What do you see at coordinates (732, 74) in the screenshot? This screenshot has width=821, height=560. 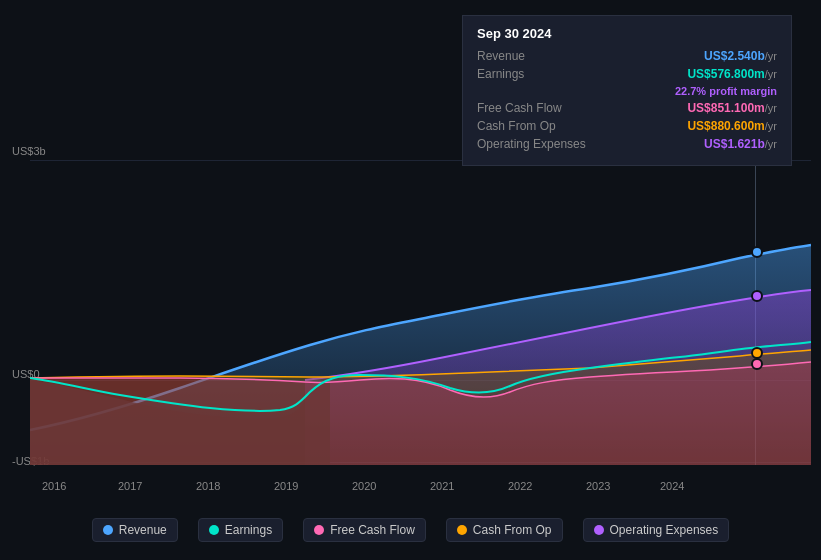 I see `tooltip-earnings-value: US$576.800m/yr` at bounding box center [732, 74].